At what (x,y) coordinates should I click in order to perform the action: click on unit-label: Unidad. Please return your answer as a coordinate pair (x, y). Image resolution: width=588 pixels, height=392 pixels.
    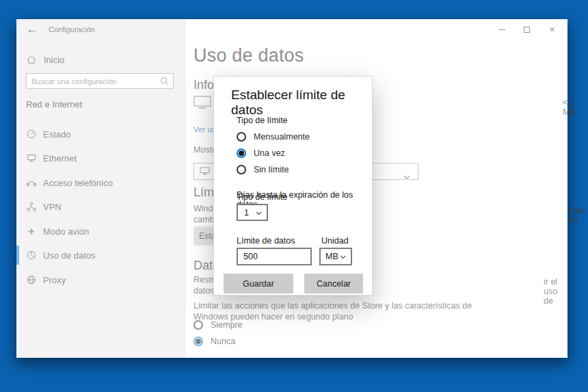
    Looking at the image, I should click on (335, 241).